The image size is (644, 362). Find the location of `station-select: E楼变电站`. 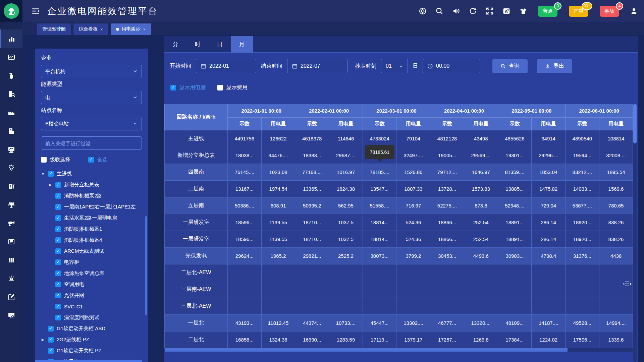

station-select: E楼变电站 is located at coordinates (91, 124).